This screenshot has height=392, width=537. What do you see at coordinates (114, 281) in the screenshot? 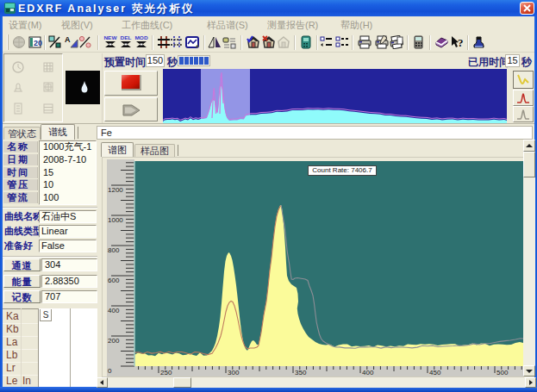
I see `svg-text: 600` at bounding box center [114, 281].